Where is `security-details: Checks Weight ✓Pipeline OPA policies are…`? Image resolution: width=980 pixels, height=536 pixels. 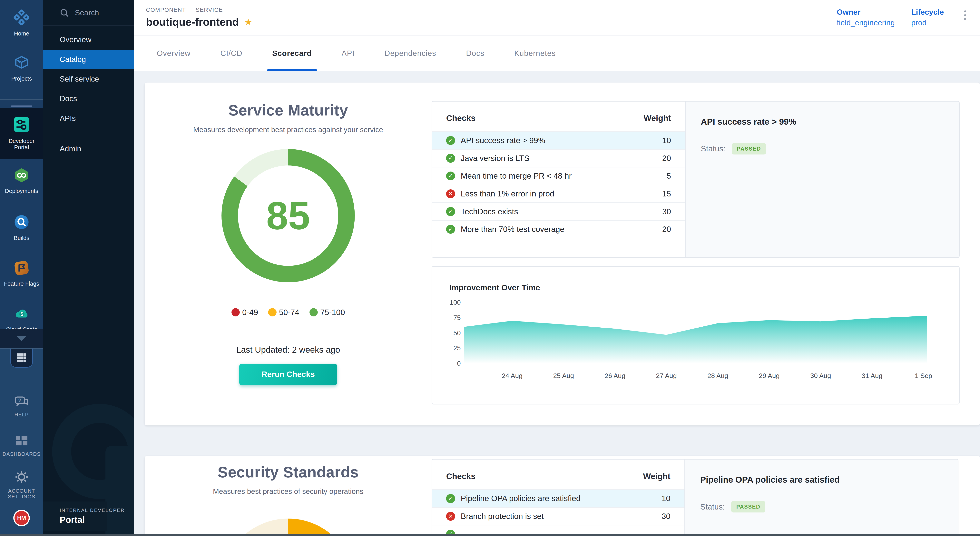
security-details: Checks Weight ✓Pipeline OPA policies are… is located at coordinates (695, 496).